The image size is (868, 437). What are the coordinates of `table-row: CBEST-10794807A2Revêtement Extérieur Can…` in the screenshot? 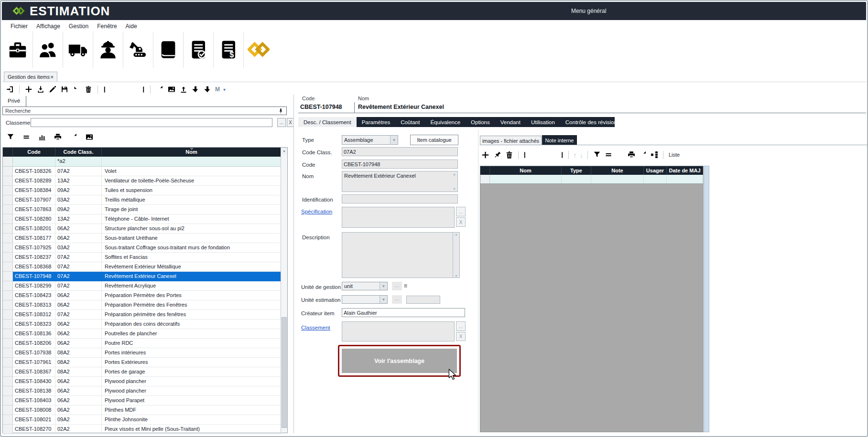 It's located at (142, 277).